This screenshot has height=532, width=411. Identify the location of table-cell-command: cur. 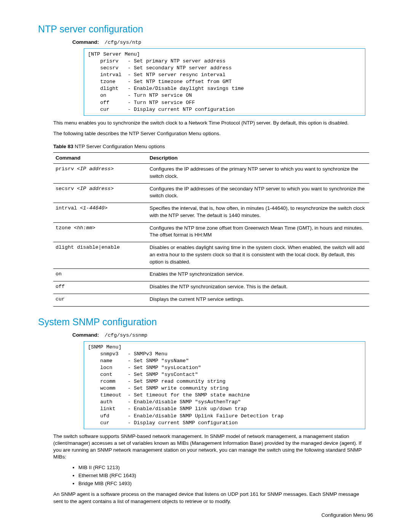
(100, 300).